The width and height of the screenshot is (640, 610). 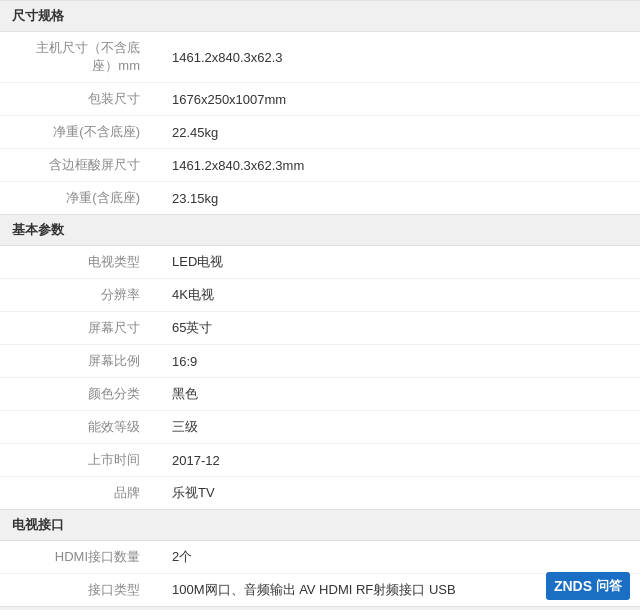 I want to click on spec-label: 屏幕比例, so click(x=80, y=362).